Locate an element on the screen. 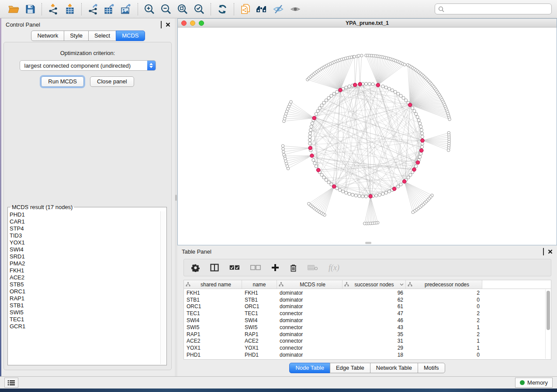 The image size is (557, 392). horizontal-splitter-grip is located at coordinates (368, 243).